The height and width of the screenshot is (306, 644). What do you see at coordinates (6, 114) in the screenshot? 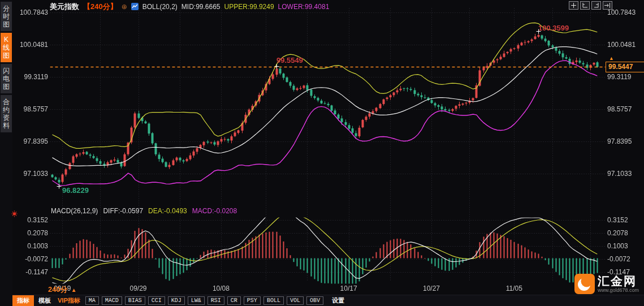
I see `sidebar-tab-合约资料: 合 约 资 料` at bounding box center [6, 114].